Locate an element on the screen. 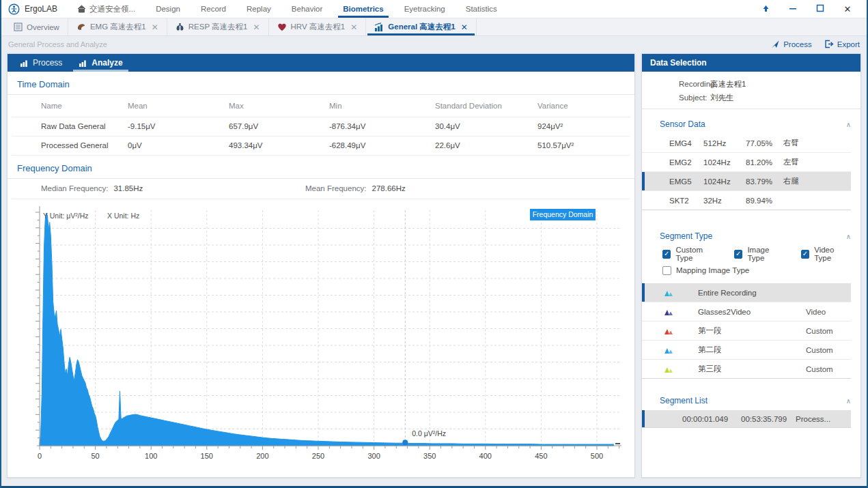 The height and width of the screenshot is (488, 868). median-frequency-value: 31.85Hz is located at coordinates (128, 188).